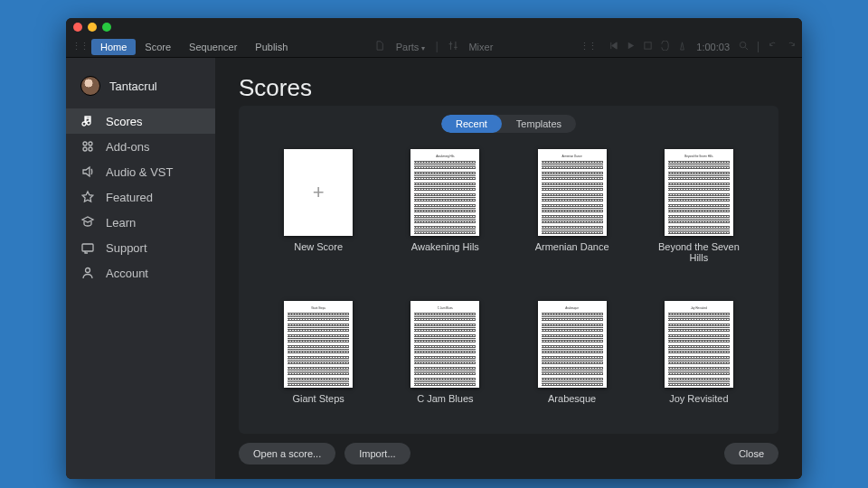  Describe the element at coordinates (141, 121) in the screenshot. I see `sidebar-item-scores: Scores` at that location.